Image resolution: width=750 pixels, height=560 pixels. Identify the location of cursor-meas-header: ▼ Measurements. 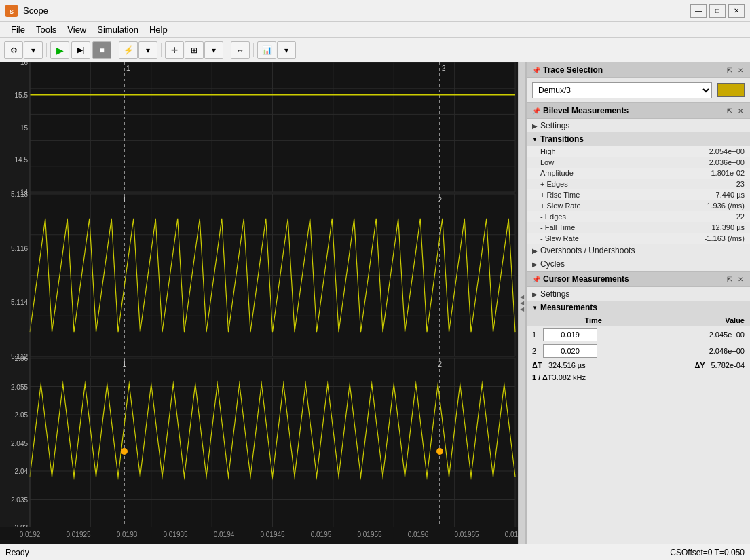
(638, 307).